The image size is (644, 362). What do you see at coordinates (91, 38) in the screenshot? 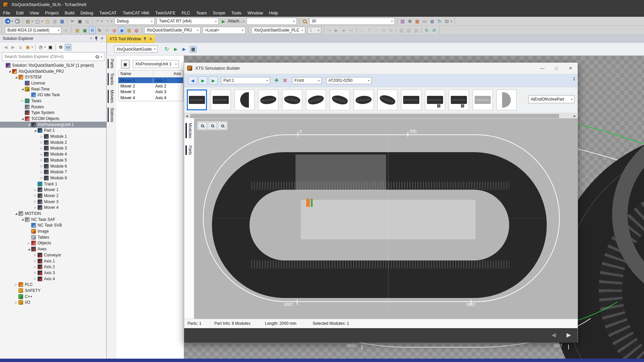
I see `pane-menu-icon: ▾` at bounding box center [91, 38].